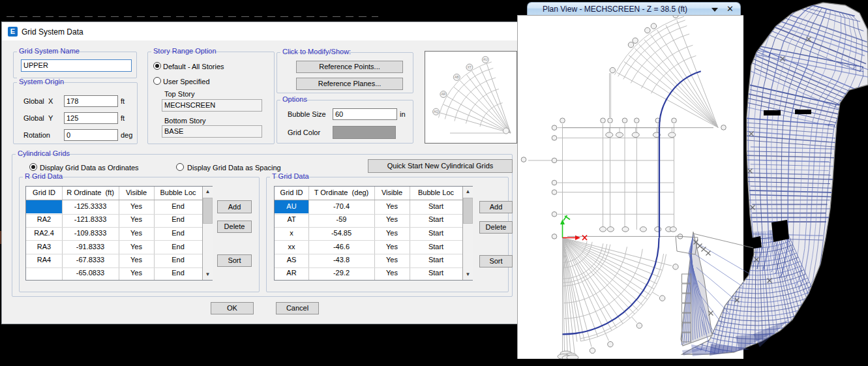 Image resolution: width=868 pixels, height=366 pixels. What do you see at coordinates (443, 94) in the screenshot?
I see `svg-text: AR` at bounding box center [443, 94].